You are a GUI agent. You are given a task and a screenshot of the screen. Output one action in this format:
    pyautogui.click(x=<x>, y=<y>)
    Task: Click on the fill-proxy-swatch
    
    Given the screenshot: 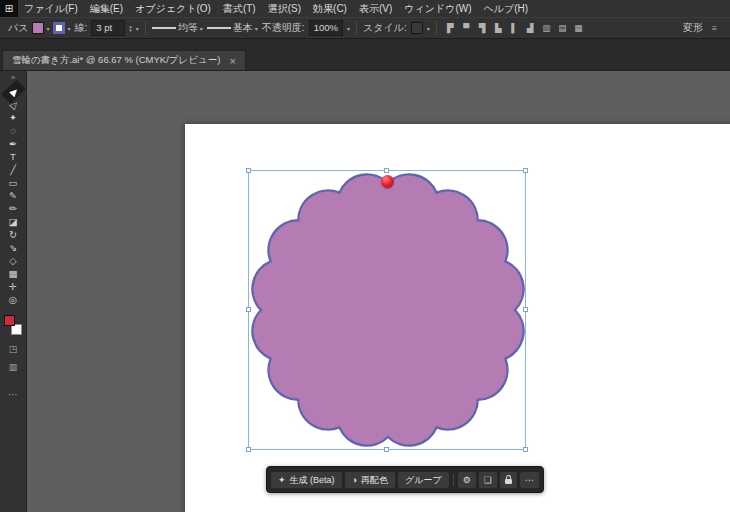 What is the action you would take?
    pyautogui.click(x=10, y=320)
    